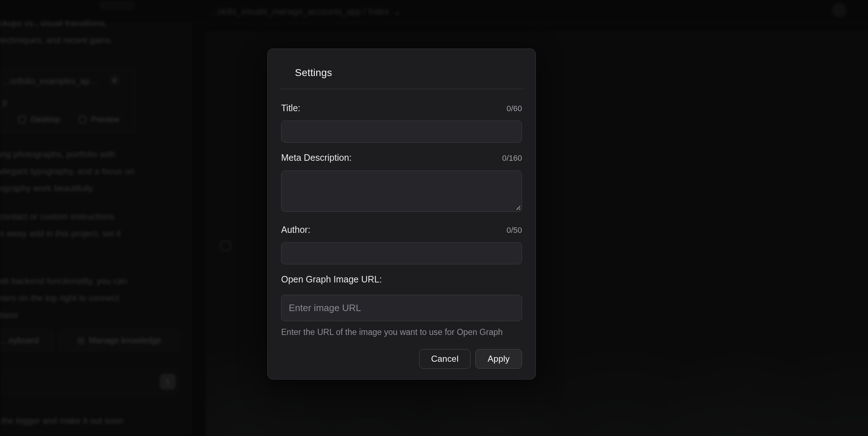  Describe the element at coordinates (401, 359) in the screenshot. I see `dialog-actions: Cancel Apply` at that location.